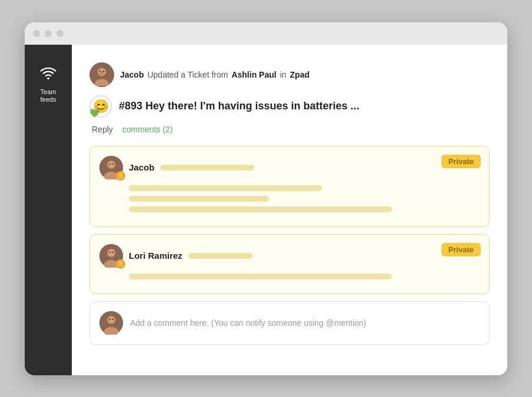 The image size is (532, 397). I want to click on add-comment-placeholder: Add a comment here. (You can notify some…, so click(248, 323).